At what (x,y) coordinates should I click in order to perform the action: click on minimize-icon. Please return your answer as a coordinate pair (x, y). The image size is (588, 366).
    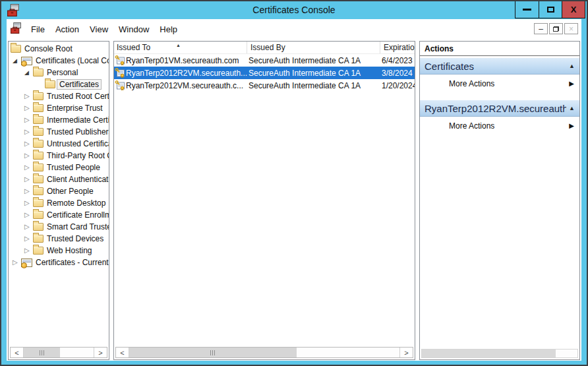
    Looking at the image, I should click on (527, 9).